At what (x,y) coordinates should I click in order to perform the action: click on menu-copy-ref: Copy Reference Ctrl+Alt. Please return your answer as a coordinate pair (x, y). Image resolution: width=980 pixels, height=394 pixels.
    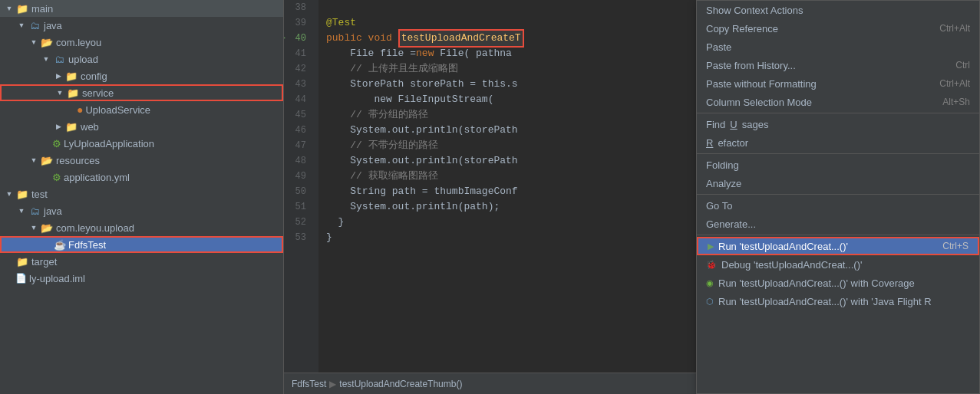
    Looking at the image, I should click on (838, 28).